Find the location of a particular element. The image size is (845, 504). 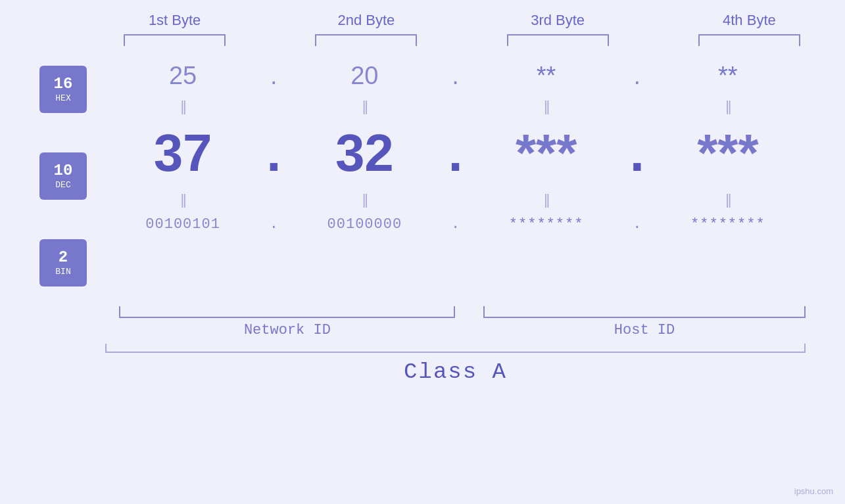

dec-b2-cell: 32 is located at coordinates (364, 153).